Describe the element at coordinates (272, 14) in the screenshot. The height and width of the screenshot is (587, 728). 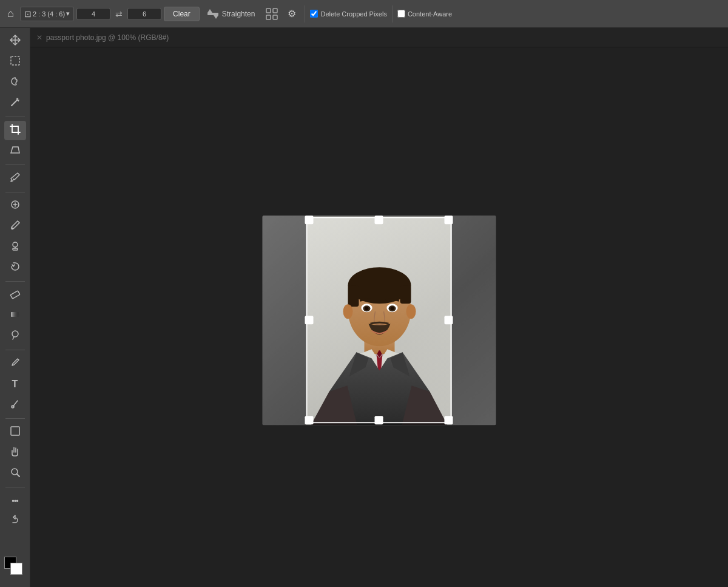
I see `grid-overlay-button` at that location.